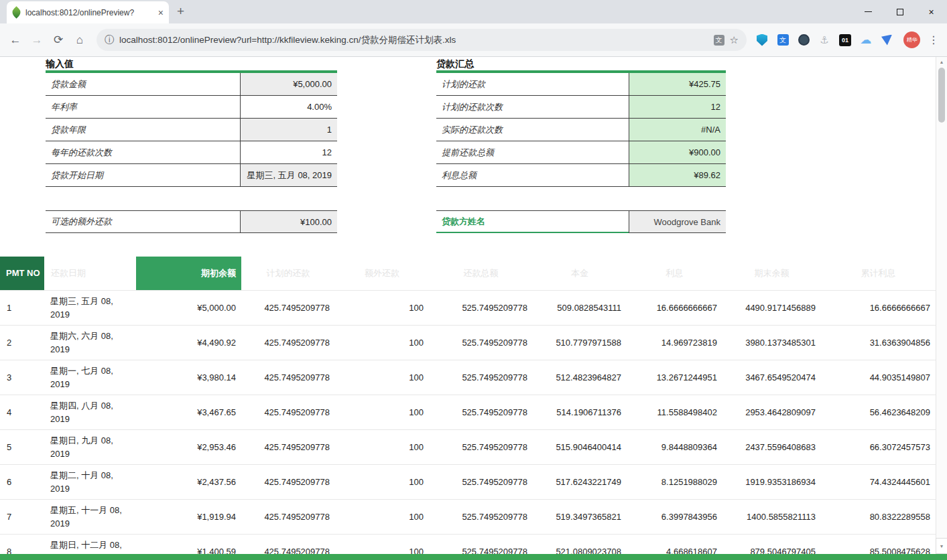  Describe the element at coordinates (189, 308) in the screenshot. I see `schedule-cell: ¥5,000.00` at that location.